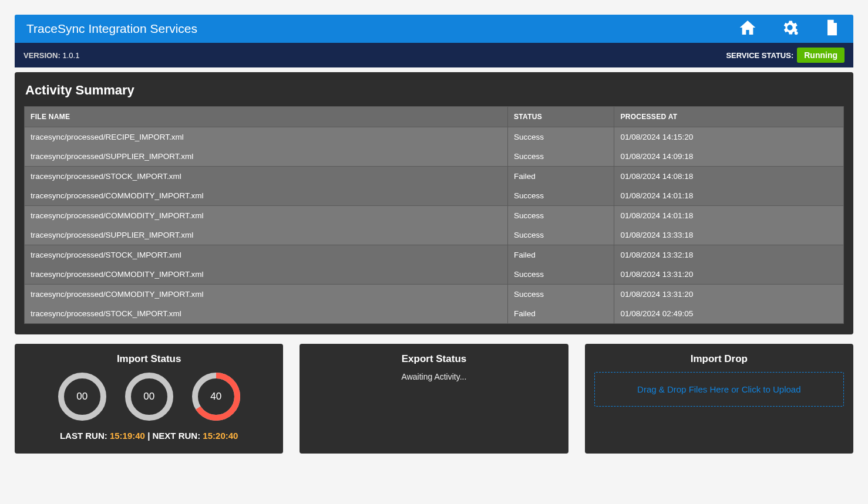  Describe the element at coordinates (561, 117) in the screenshot. I see `col-header-status: STATUS` at that location.